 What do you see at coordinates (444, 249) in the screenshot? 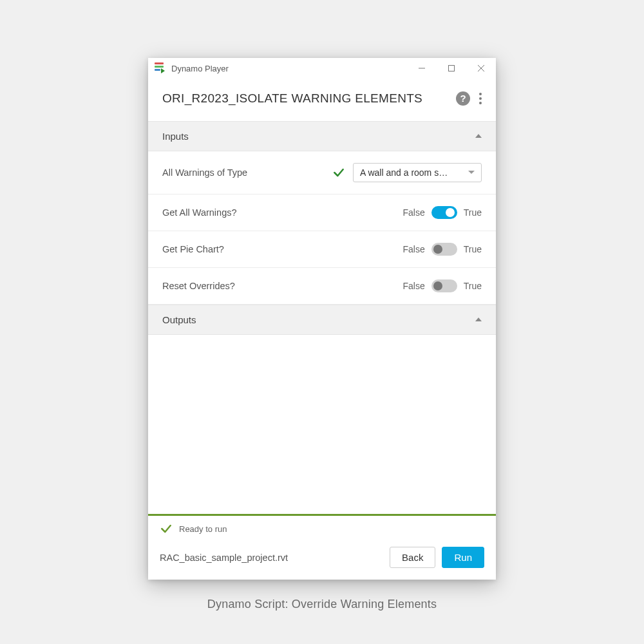
I see `get-pie-chart-toggle` at bounding box center [444, 249].